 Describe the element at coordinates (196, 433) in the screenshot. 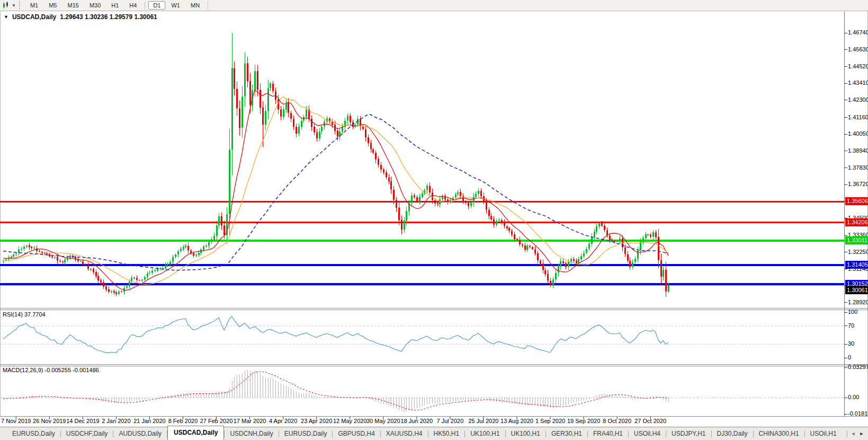

I see `tab-usdcad-daily-3: USDCAD,Daily` at that location.